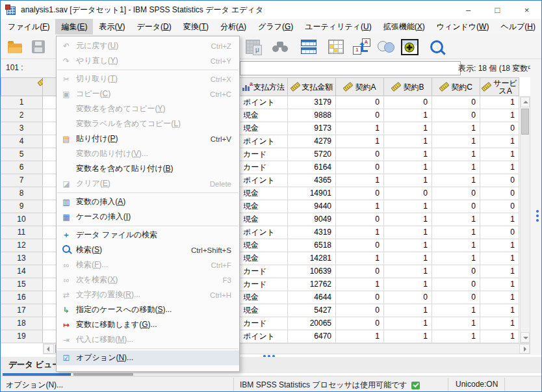 This screenshot has width=542, height=392. I want to click on menu-item-go-to-case: ↳指定のケースへの移動(S)..., so click(148, 309).